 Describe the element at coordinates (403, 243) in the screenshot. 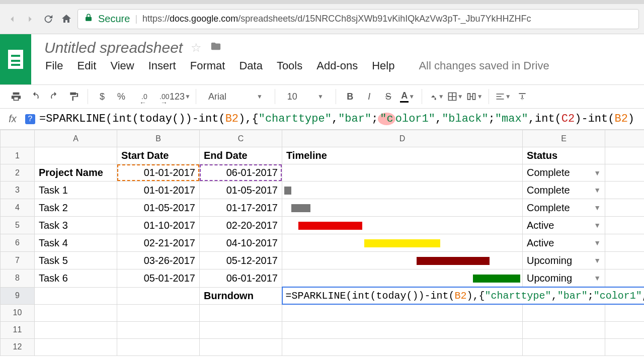

I see `cell-D6` at that location.